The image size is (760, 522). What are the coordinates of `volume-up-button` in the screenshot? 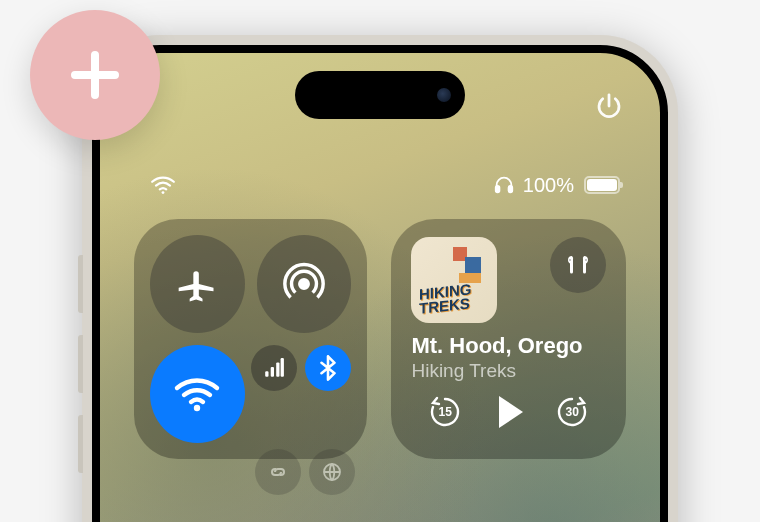 It's located at (80, 284).